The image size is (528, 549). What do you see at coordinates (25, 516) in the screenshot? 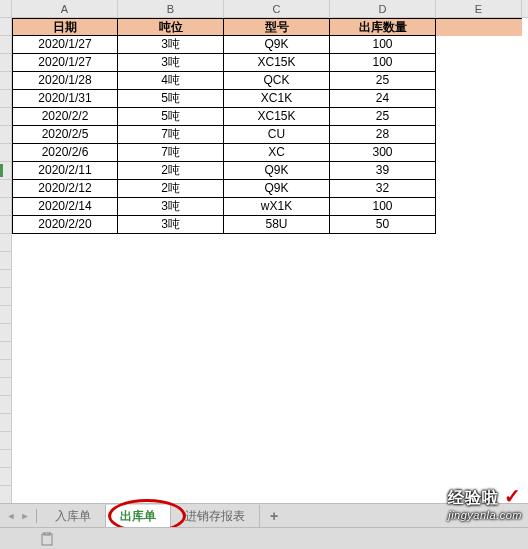
I see `tab-nav-prev-icon: ►` at bounding box center [25, 516].